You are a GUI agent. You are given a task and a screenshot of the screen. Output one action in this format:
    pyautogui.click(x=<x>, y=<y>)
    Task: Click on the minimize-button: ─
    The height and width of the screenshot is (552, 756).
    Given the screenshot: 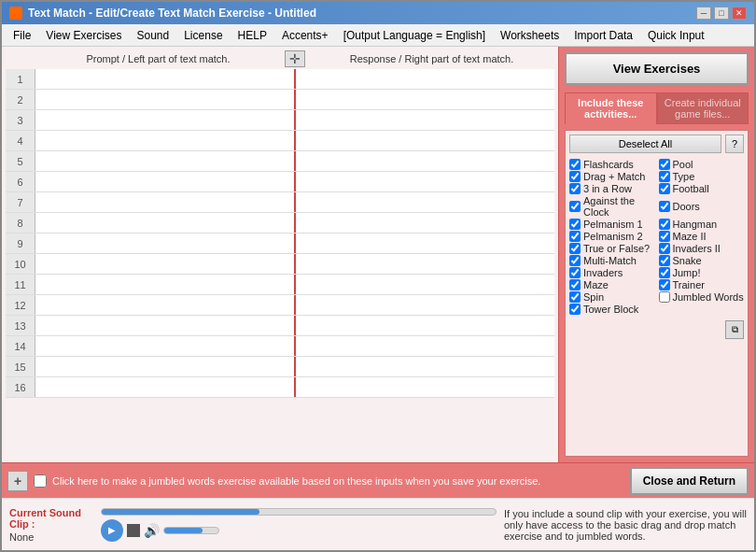 What is the action you would take?
    pyautogui.click(x=704, y=13)
    